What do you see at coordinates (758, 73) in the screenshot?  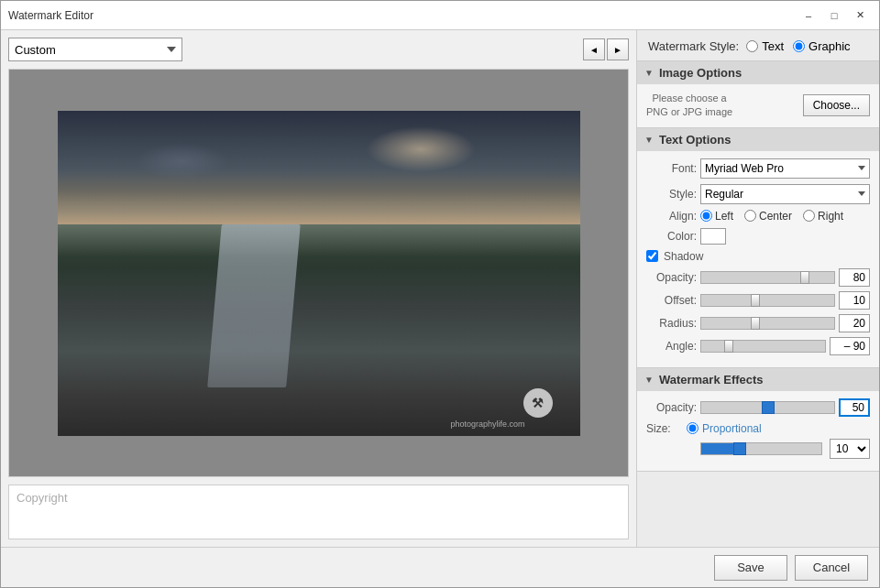 I see `image-options-header: ▼ Image Options` at bounding box center [758, 73].